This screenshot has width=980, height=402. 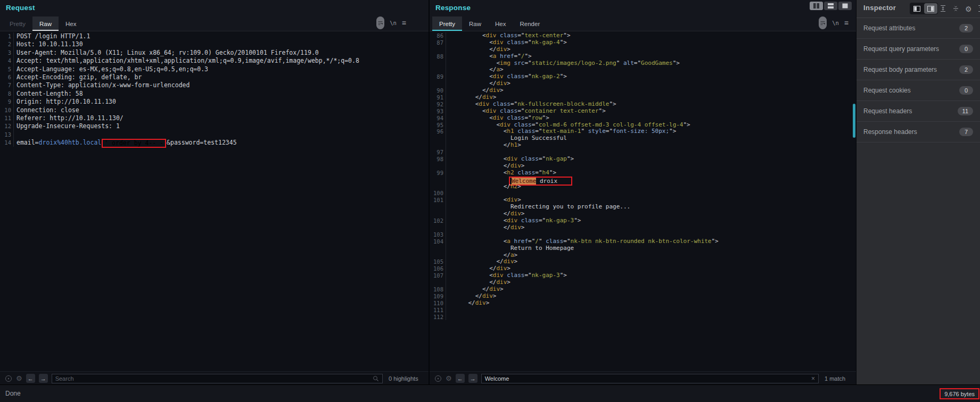 I want to click on request-header: Request PrettyRawHex \n ≡, so click(x=214, y=16).